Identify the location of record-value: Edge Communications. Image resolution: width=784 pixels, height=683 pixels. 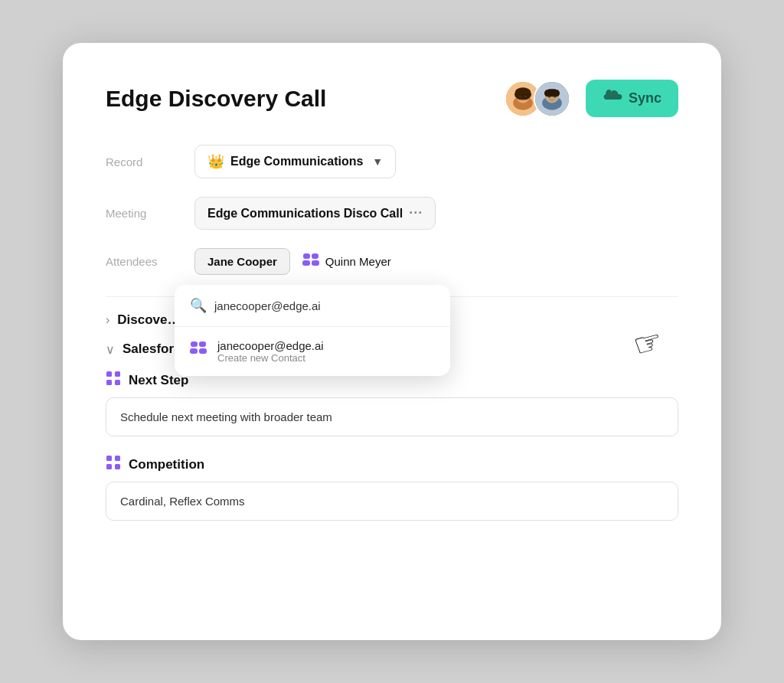
(297, 162).